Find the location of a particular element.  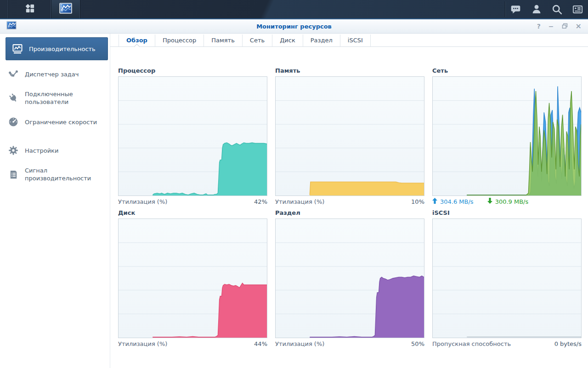

network-panel-title: Сеть is located at coordinates (507, 71).